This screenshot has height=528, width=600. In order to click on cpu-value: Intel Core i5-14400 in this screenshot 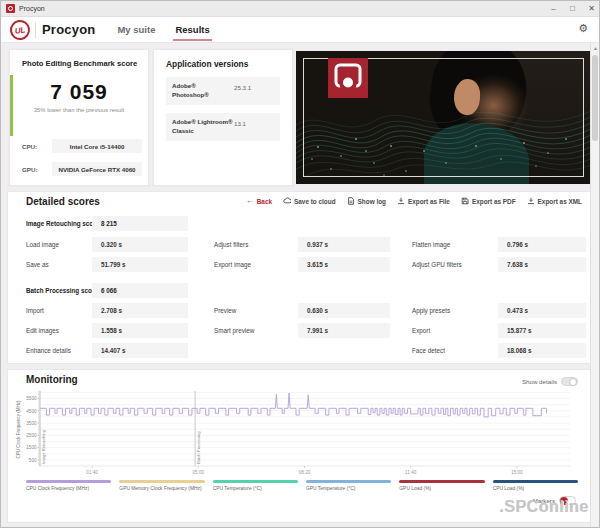, I will do `click(97, 146)`.